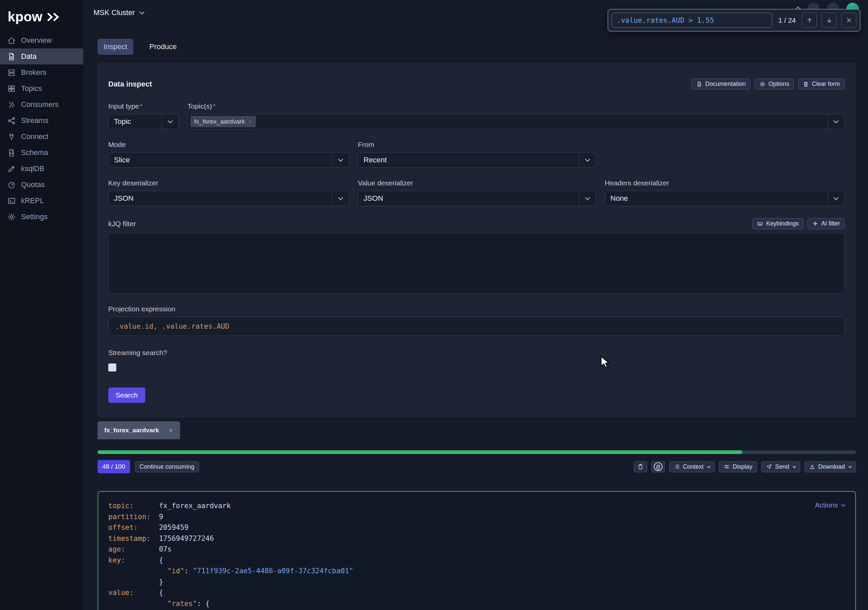  What do you see at coordinates (829, 20) in the screenshot?
I see `arrow-down-icon` at bounding box center [829, 20].